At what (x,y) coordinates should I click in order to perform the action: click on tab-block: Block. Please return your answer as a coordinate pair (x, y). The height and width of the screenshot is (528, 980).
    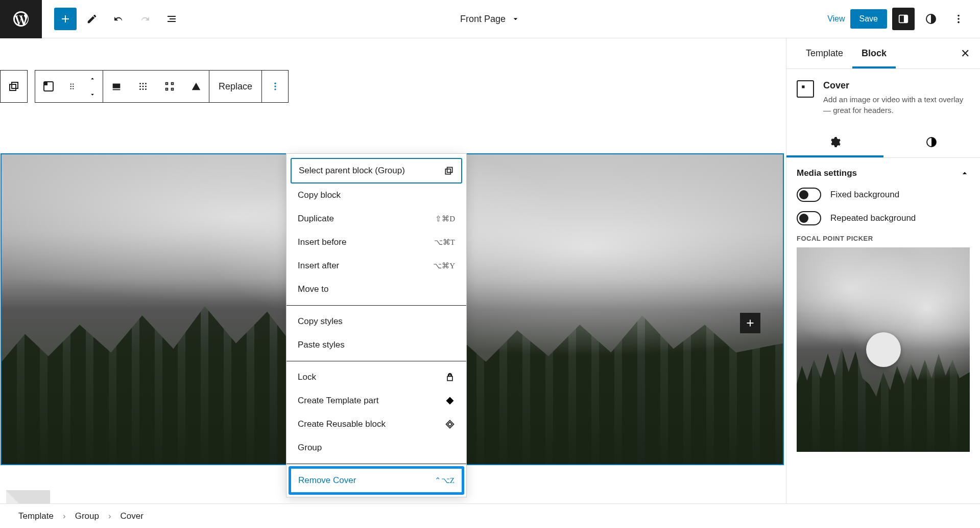
    Looking at the image, I should click on (874, 53).